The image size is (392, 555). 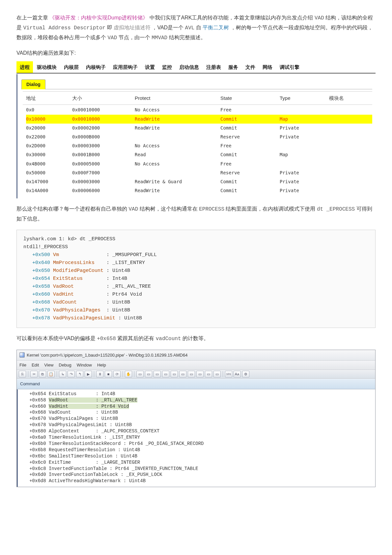 I want to click on tab-item: 网络, so click(x=267, y=67).